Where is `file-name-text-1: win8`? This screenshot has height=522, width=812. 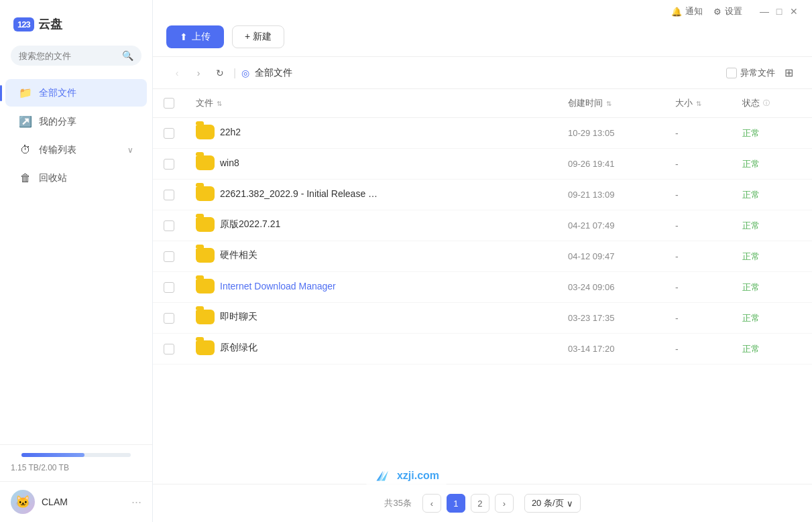
file-name-text-1: win8 is located at coordinates (229, 163).